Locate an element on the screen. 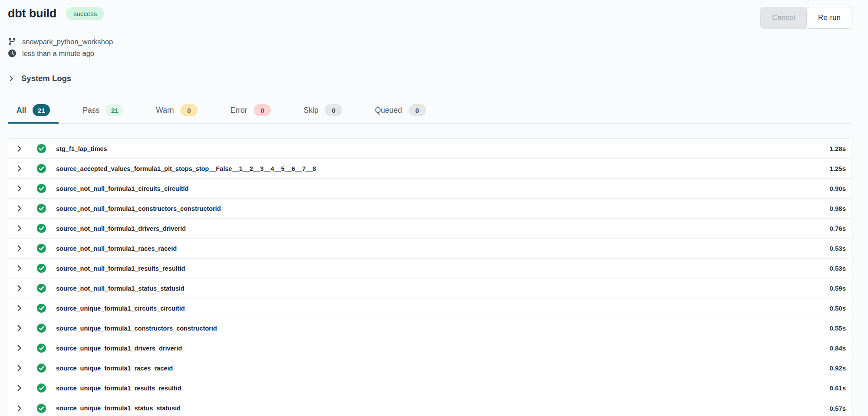 This screenshot has width=868, height=416. node-name: source_not_null_formula1_status_statusid is located at coordinates (120, 288).